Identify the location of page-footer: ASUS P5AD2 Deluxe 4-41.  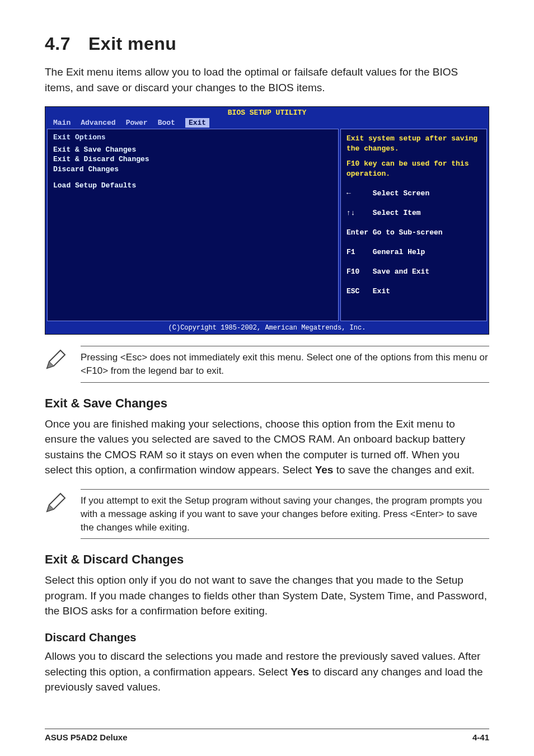
(267, 735).